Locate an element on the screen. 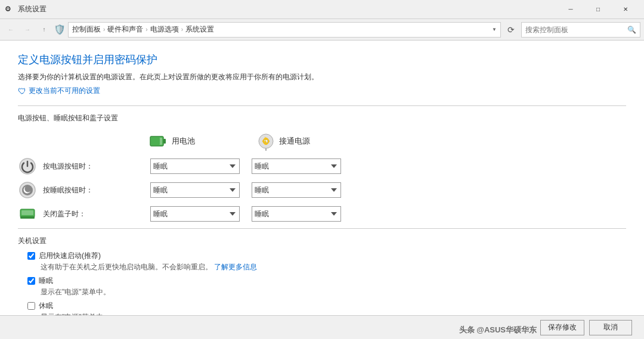  settings-link-text: 更改当前不可用的设置 is located at coordinates (64, 91).